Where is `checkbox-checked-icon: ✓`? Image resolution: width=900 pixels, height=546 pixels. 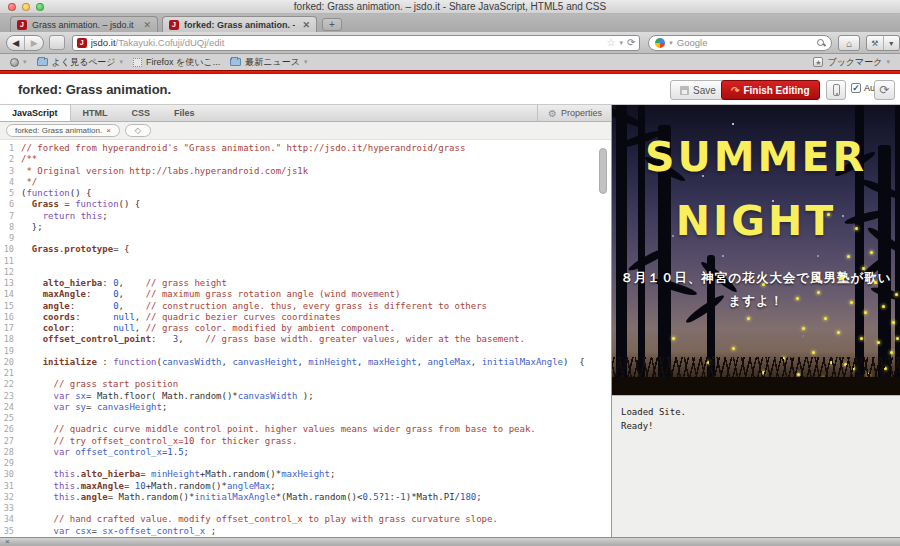
checkbox-checked-icon: ✓ is located at coordinates (856, 88).